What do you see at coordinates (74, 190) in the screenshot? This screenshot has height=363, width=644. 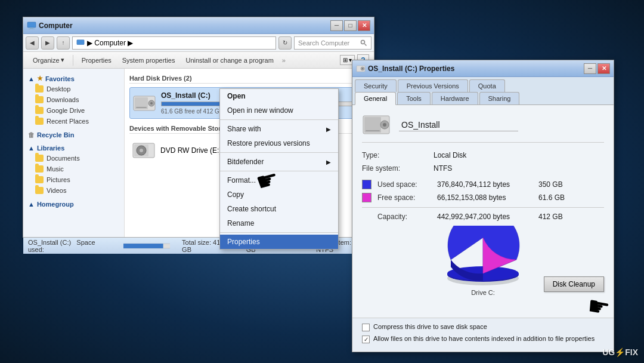 I see `sidebar-item-videos: Videos` at bounding box center [74, 190].